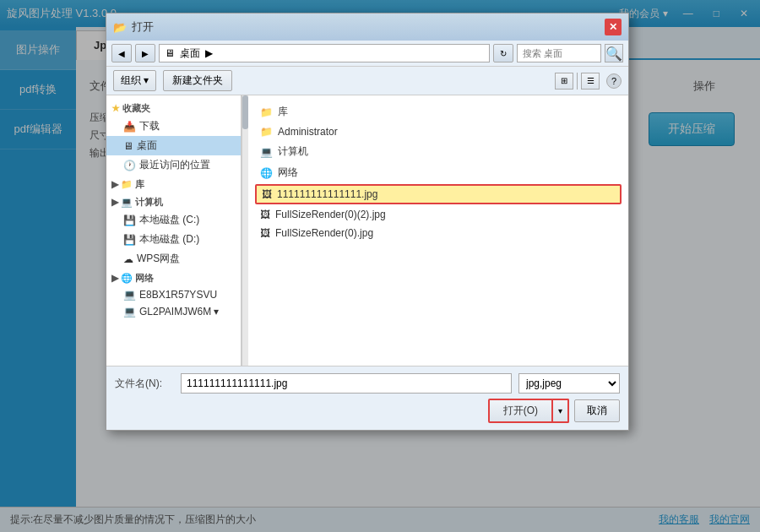  I want to click on computer-arrow-icon: ▶, so click(115, 203).